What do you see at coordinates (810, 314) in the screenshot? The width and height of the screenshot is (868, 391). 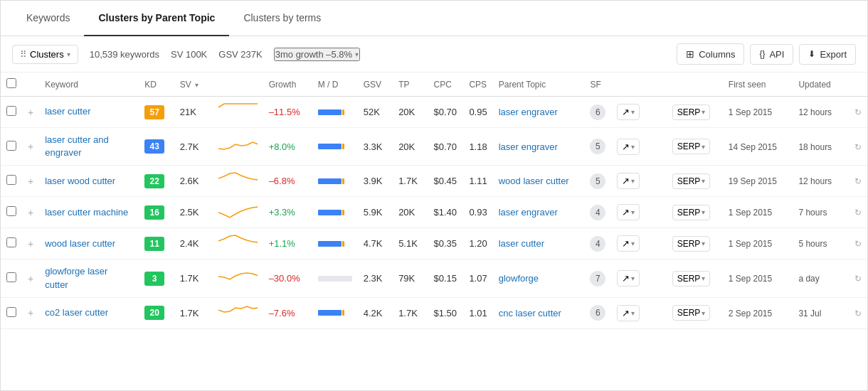 I see `updated-value-6: 31 Jul` at bounding box center [810, 314].